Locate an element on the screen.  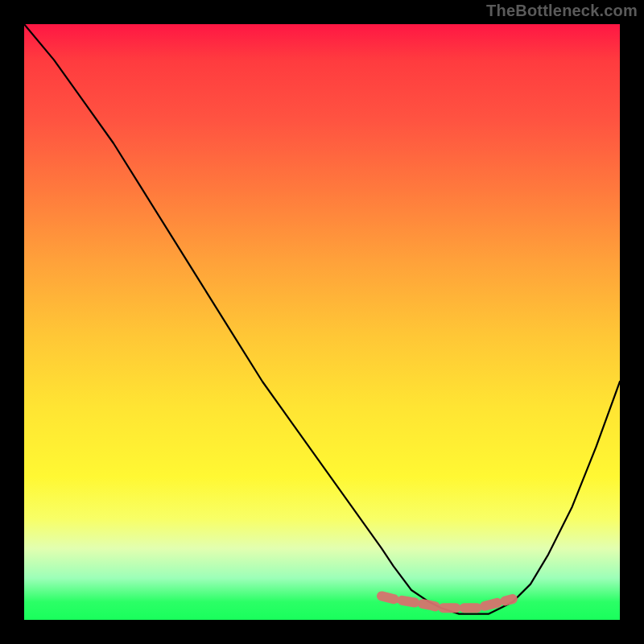
optimal-band is located at coordinates (448, 602).